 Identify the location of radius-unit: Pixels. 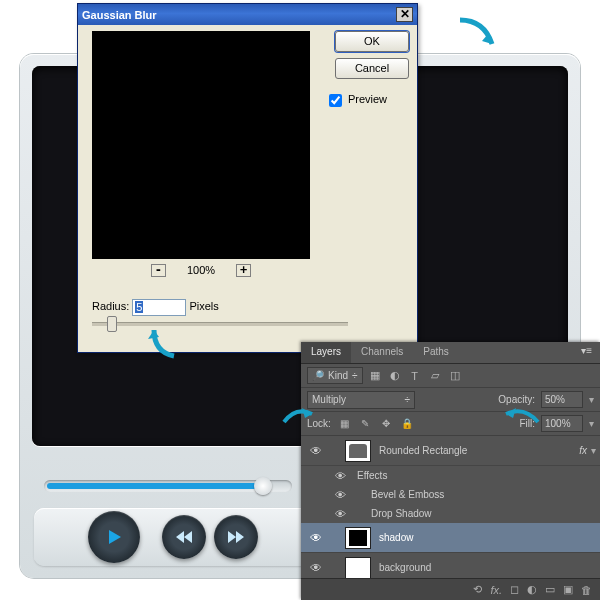
(204, 306).